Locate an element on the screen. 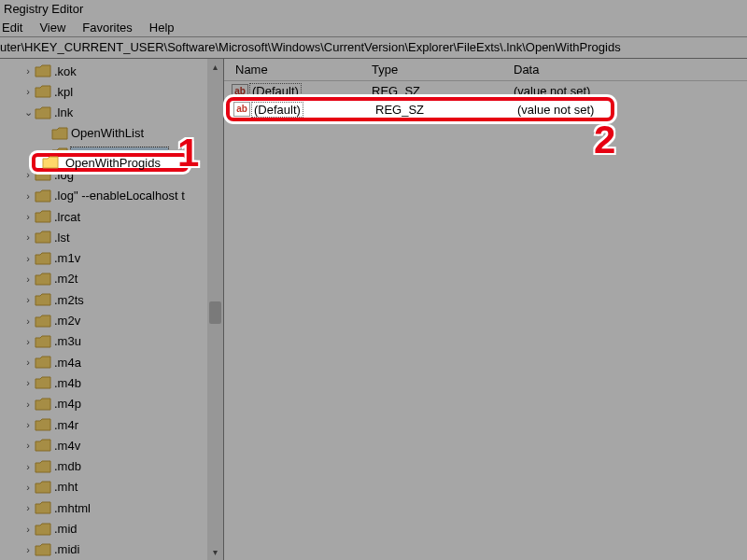  column-header-data: Data is located at coordinates (630, 69).